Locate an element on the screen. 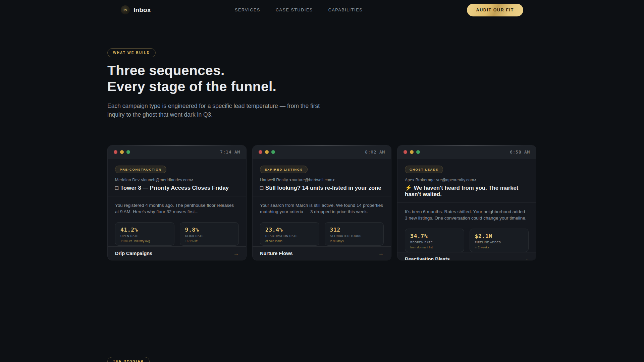 The image size is (644, 362). stats-row: 41.2% OPEN RATE +18% vs. industry avg 9.… is located at coordinates (177, 234).